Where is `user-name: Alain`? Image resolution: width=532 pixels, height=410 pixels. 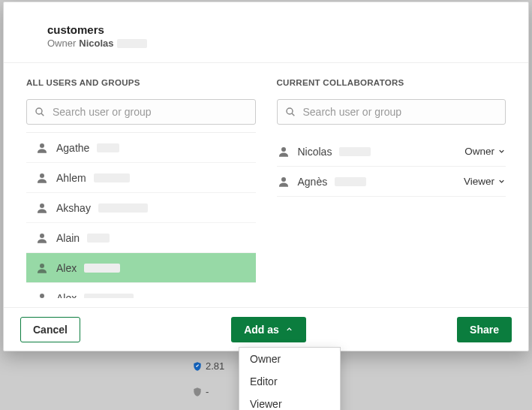 user-name: Alain is located at coordinates (68, 238).